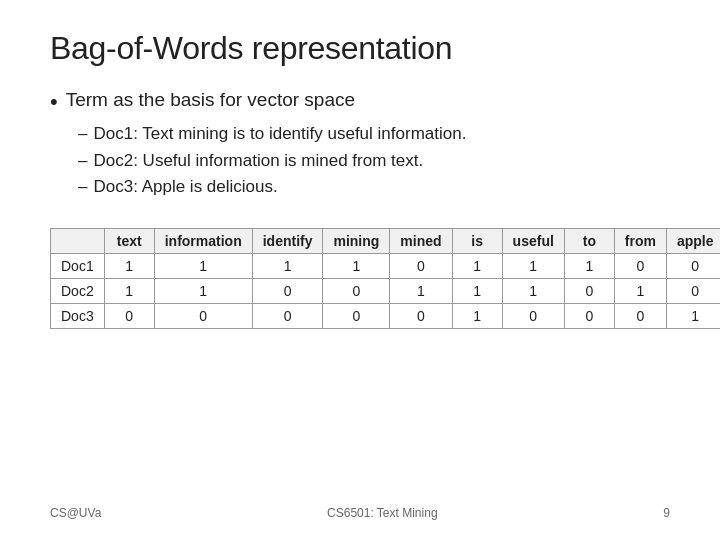 This screenshot has height=540, width=720. What do you see at coordinates (589, 242) in the screenshot?
I see `table-header-to: to` at bounding box center [589, 242].